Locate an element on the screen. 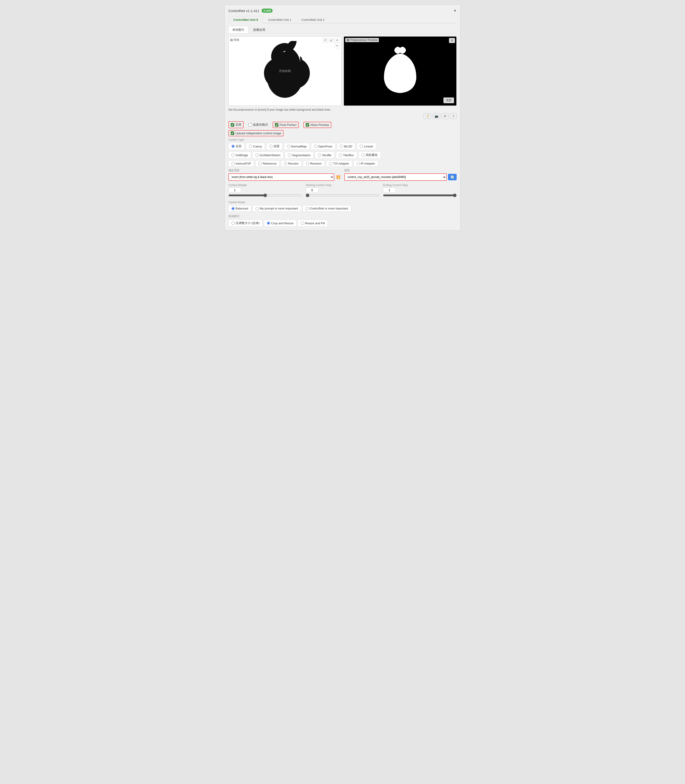 This screenshot has width=685, height=784. mode-prompt-input is located at coordinates (257, 209).